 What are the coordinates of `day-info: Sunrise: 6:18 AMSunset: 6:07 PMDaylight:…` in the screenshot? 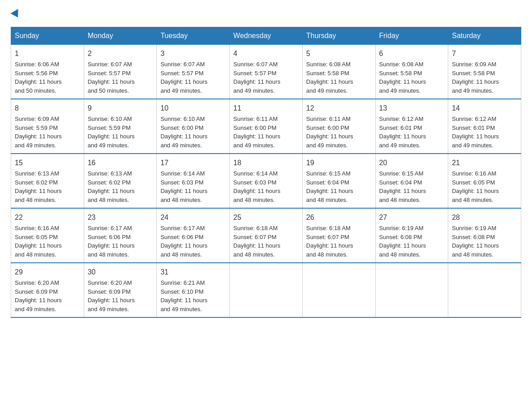 It's located at (330, 241).